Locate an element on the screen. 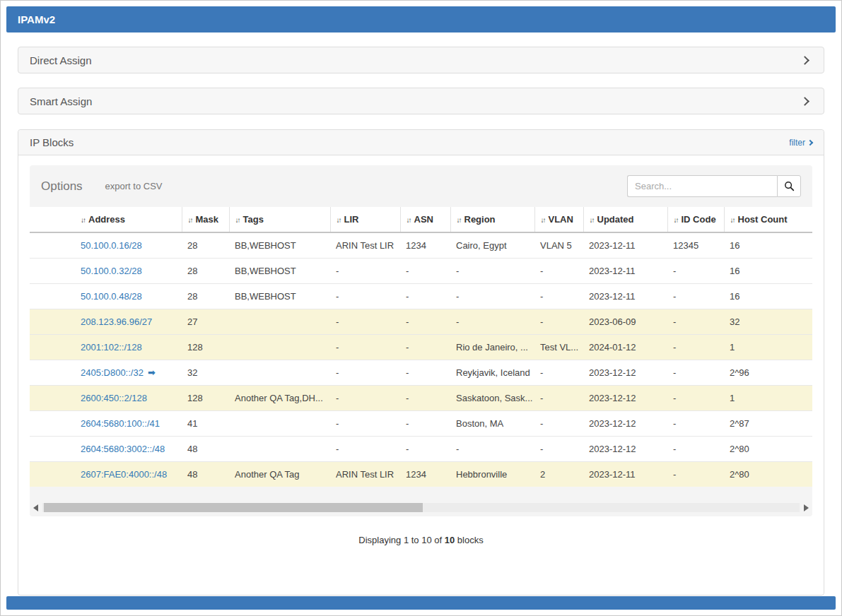  chevron-right-icon is located at coordinates (805, 61).